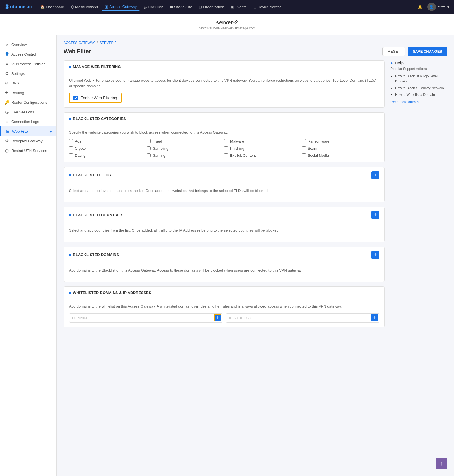 The image size is (454, 476). Describe the element at coordinates (239, 7) in the screenshot. I see `nav-events: ⊞ Events` at that location.